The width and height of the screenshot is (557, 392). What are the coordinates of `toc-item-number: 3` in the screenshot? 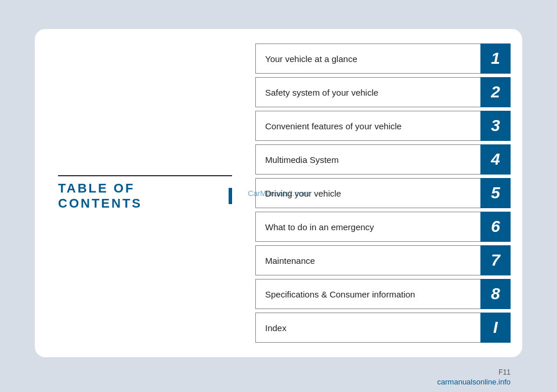 It's located at (495, 126).